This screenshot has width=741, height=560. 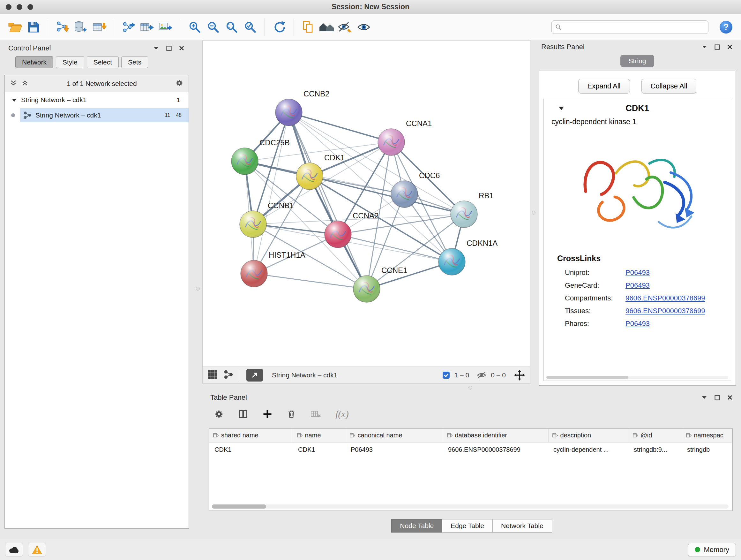 What do you see at coordinates (417, 526) in the screenshot?
I see `tab-node-table: Node Table` at bounding box center [417, 526].